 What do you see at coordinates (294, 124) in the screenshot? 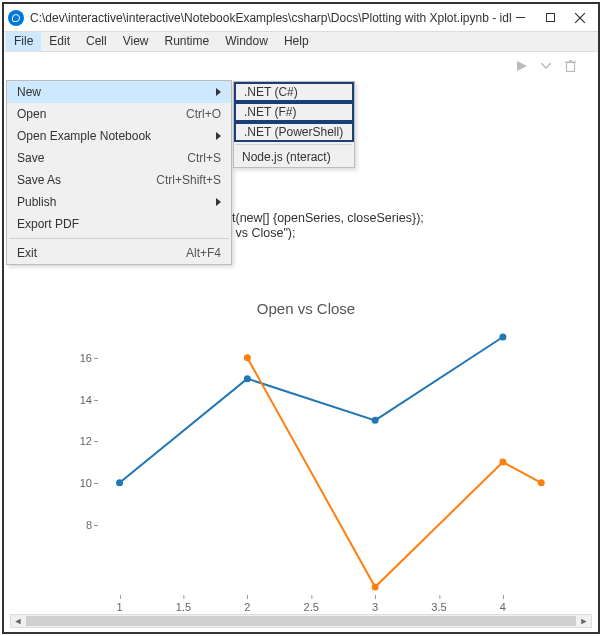
I see `new-submenu: .NET (C#) .NET (F#) .NET (PowerShell) No…` at bounding box center [294, 124].